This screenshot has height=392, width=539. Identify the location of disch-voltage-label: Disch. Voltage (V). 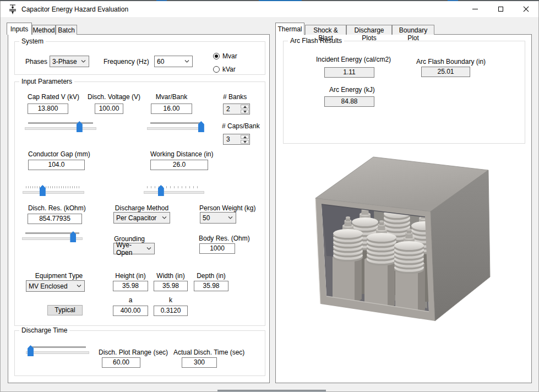
(111, 97).